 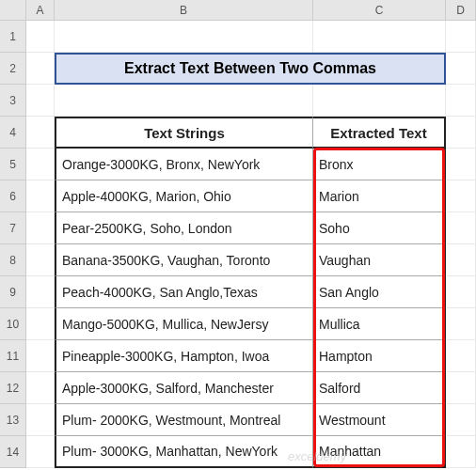 What do you see at coordinates (40, 69) in the screenshot?
I see `cell-A2` at bounding box center [40, 69].